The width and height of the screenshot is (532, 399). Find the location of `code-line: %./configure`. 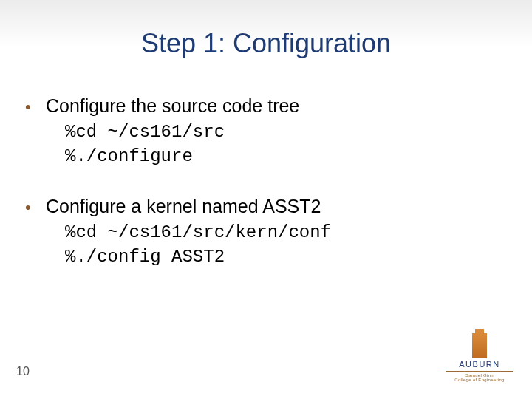

code-line: %./configure is located at coordinates (284, 157).